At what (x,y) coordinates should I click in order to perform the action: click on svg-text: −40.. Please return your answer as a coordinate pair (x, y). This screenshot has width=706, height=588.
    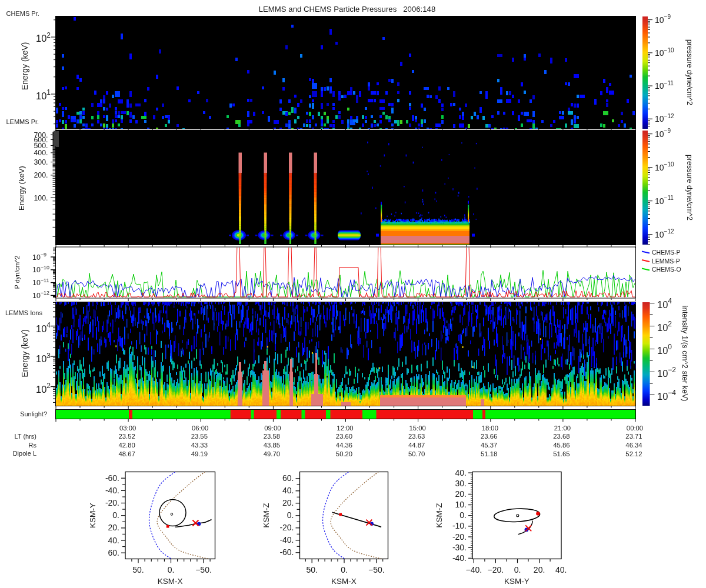
    Looking at the image, I should click on (474, 570).